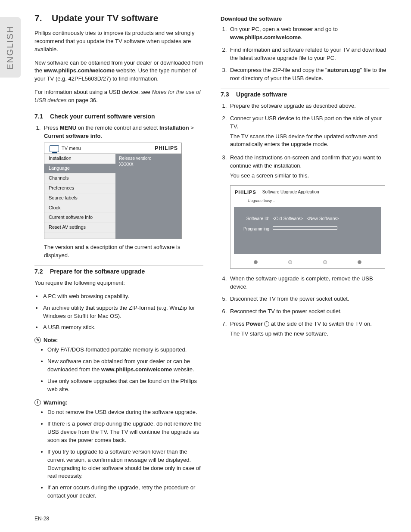 This screenshot has height=532, width=411. What do you see at coordinates (103, 116) in the screenshot?
I see `section-title: Check your current software version` at bounding box center [103, 116].